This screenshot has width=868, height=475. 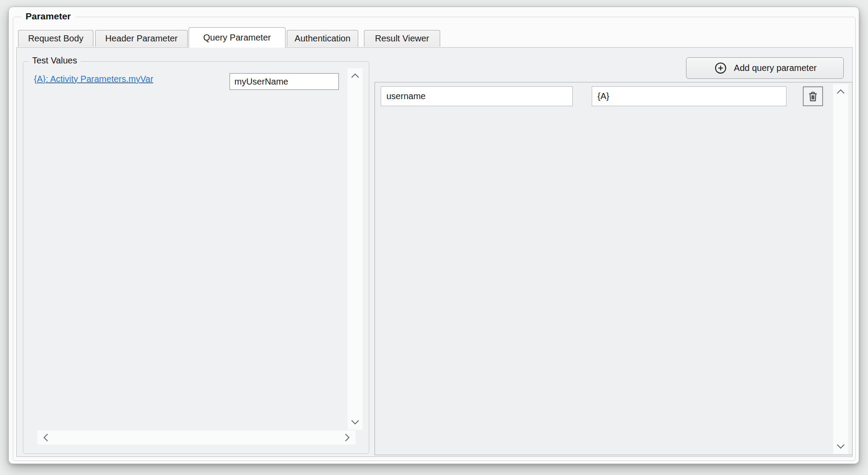 I want to click on delete-parameter-button, so click(x=813, y=96).